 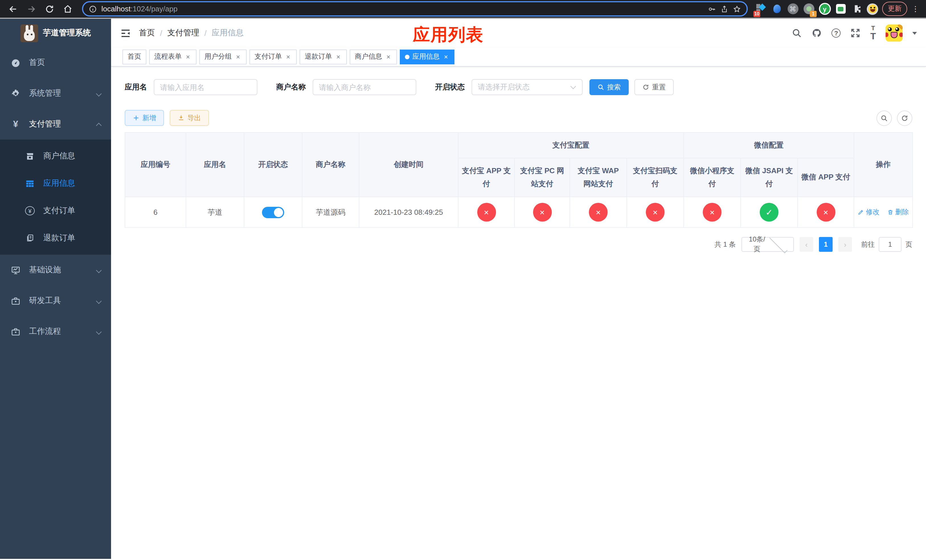 What do you see at coordinates (845, 244) in the screenshot?
I see `next-page-button: ›` at bounding box center [845, 244].